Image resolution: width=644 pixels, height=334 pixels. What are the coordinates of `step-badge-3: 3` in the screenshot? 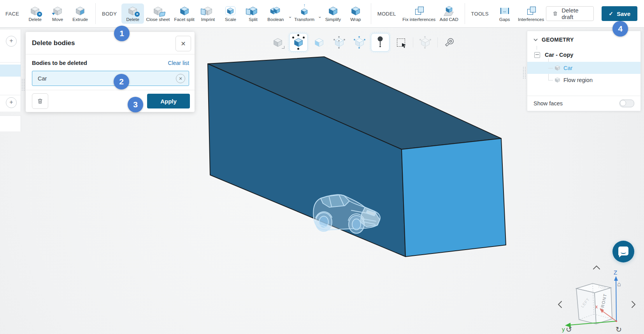 It's located at (135, 105).